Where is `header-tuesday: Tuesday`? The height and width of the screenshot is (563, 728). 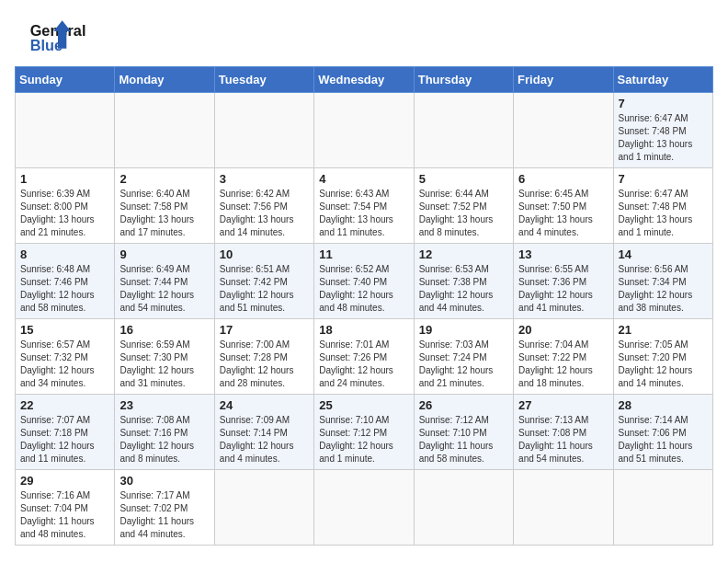
header-tuesday: Tuesday is located at coordinates (264, 80).